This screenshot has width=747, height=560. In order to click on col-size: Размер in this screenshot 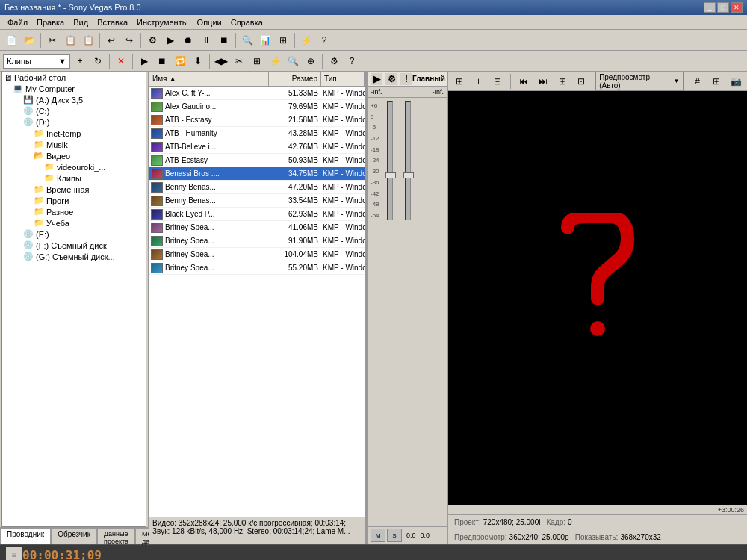, I will do `click(295, 79)`.